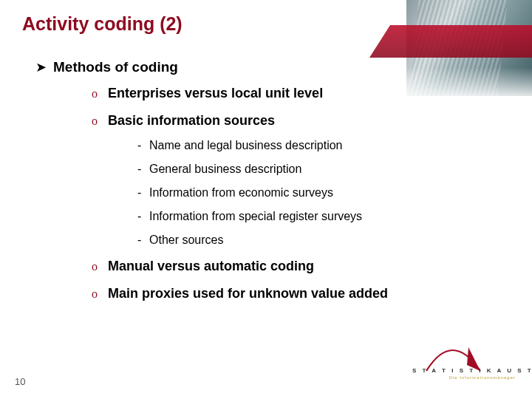  What do you see at coordinates (102, 24) in the screenshot?
I see `slide-title: Activity coding (2)` at bounding box center [102, 24].